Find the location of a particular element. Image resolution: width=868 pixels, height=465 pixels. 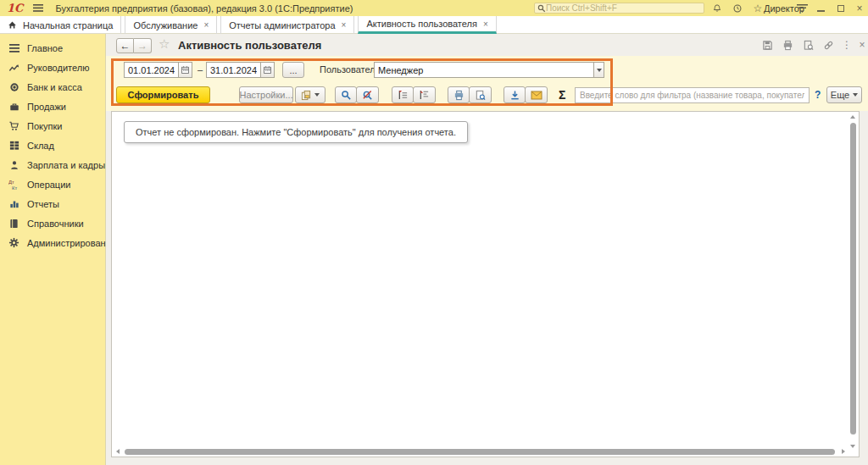

filter-input is located at coordinates (692, 95).